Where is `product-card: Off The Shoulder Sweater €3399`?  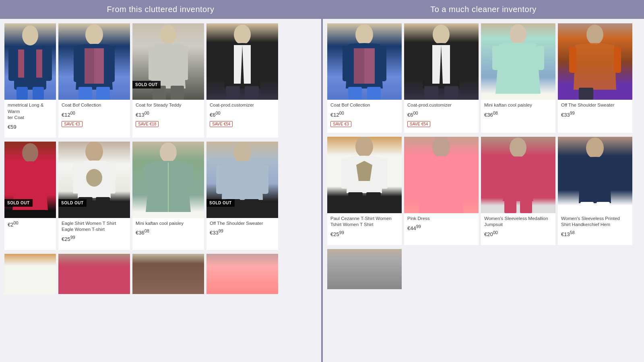 product-card: Off The Shoulder Sweater €3399 is located at coordinates (595, 78).